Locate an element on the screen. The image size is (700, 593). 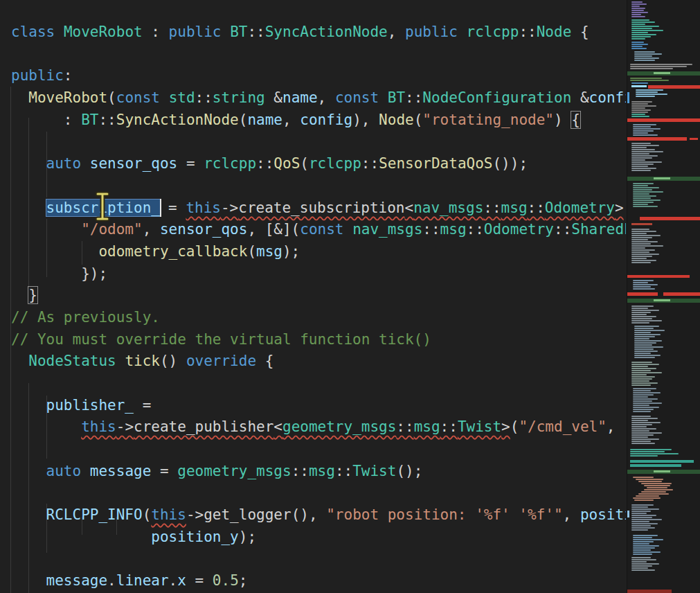
code-line: : BT::SyncActionNode(name, config), Node… is located at coordinates (318, 121).